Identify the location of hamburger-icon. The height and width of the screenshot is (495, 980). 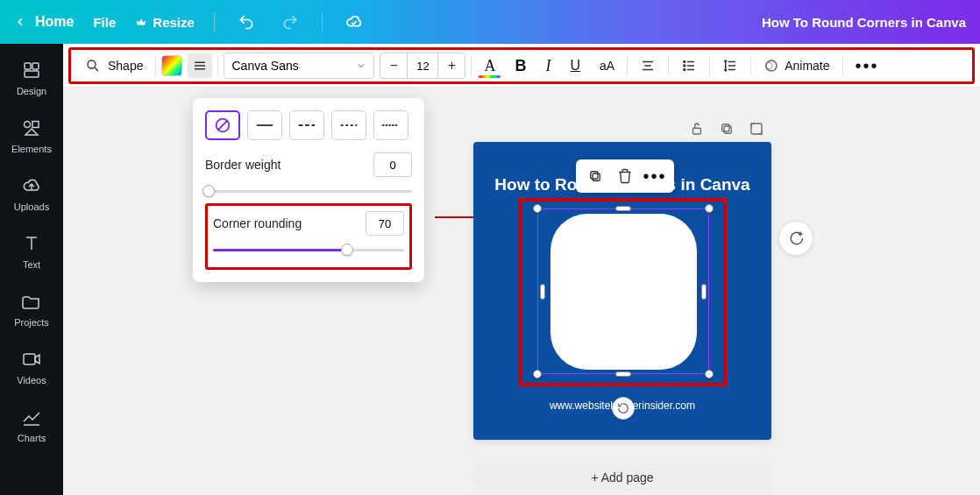
(200, 66).